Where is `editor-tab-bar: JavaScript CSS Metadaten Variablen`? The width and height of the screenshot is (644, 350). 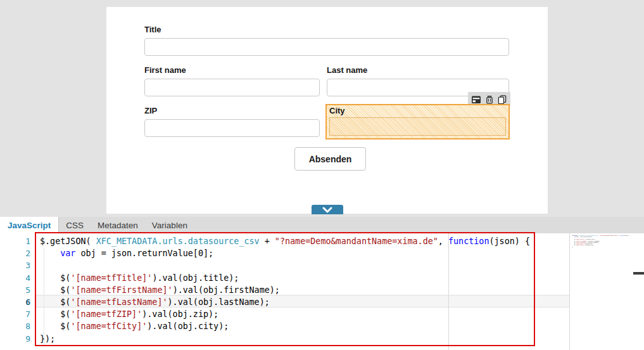 editor-tab-bar: JavaScript CSS Metadaten Variablen is located at coordinates (322, 225).